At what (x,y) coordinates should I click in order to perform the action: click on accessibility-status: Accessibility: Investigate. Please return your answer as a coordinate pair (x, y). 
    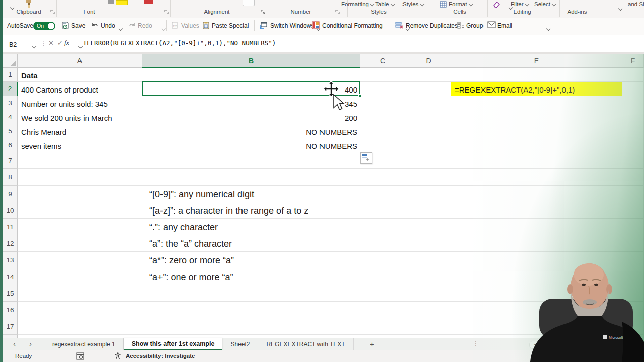
    Looking at the image, I should click on (160, 356).